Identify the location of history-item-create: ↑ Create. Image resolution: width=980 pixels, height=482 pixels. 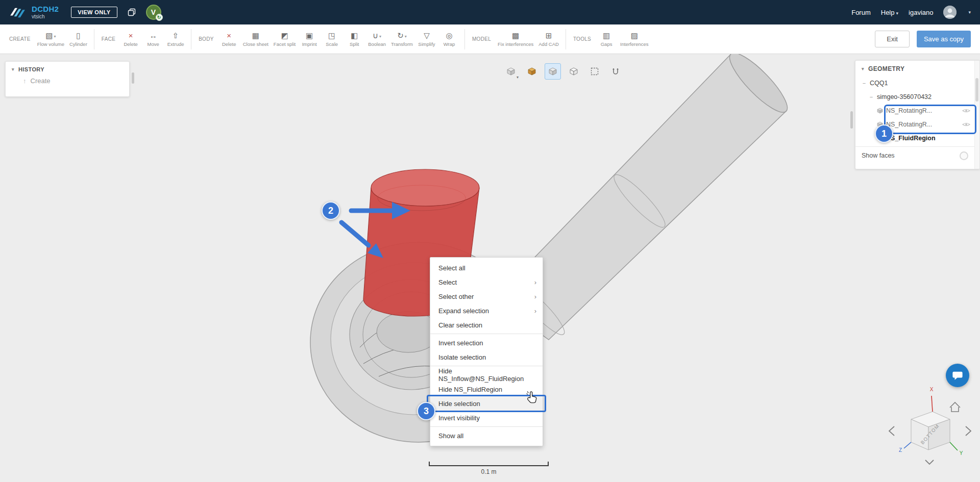
(67, 81).